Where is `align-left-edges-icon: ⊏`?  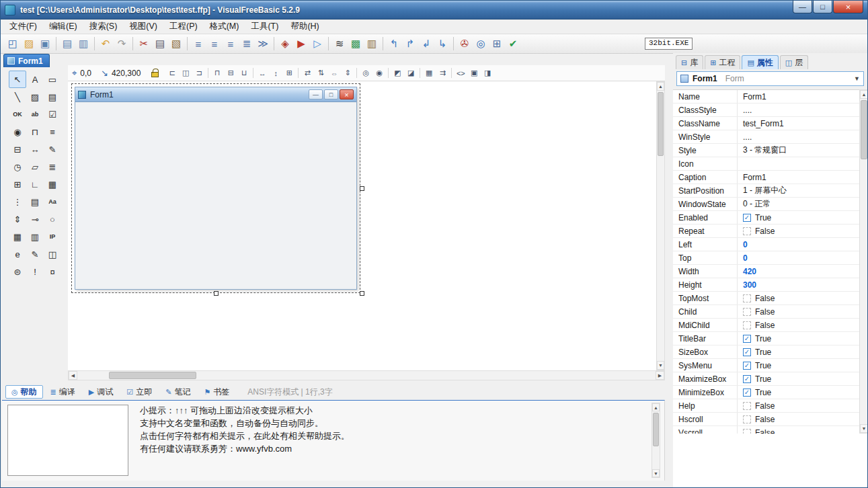 align-left-edges-icon: ⊏ is located at coordinates (172, 73).